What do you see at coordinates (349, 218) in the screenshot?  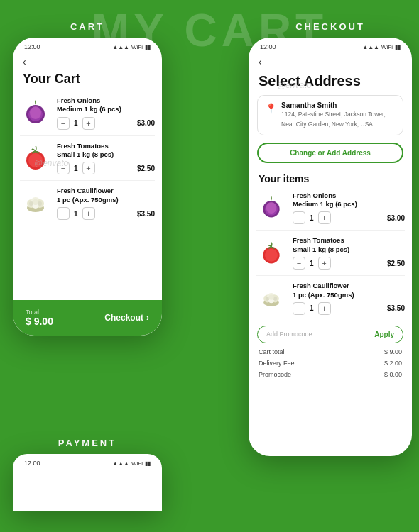 I see `checkout-onion-controls: − 1 + $3.00` at bounding box center [349, 218].